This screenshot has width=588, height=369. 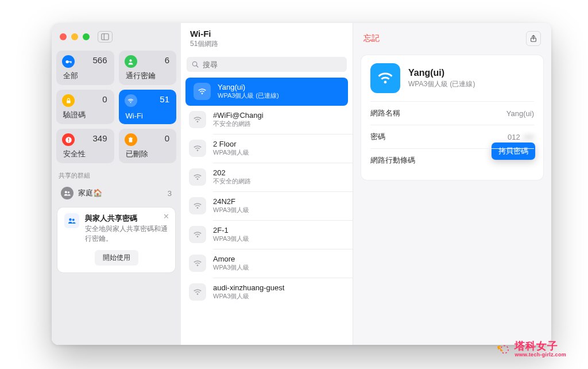 I want to click on row-password: 密碼 012•••• 拷貝密碼, so click(x=452, y=137).